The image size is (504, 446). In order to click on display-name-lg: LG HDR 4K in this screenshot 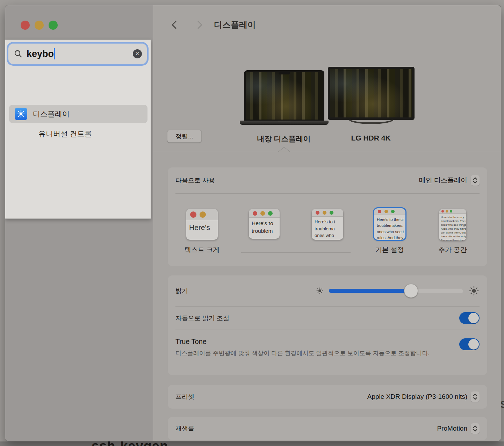, I will do `click(371, 138)`.